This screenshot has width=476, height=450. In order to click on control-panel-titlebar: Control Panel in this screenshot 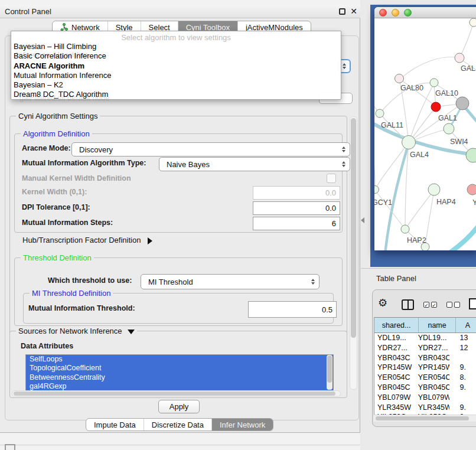, I will do `click(180, 12)`.